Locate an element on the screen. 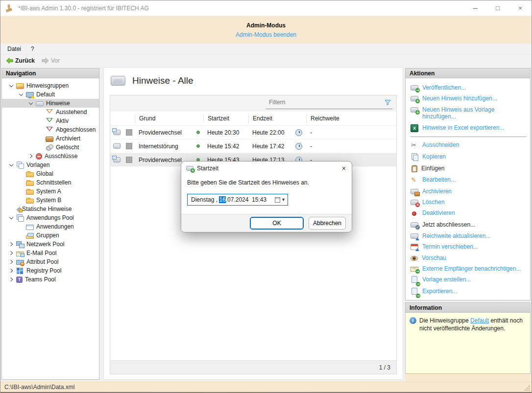  column-header-grund: Grund is located at coordinates (164, 118).